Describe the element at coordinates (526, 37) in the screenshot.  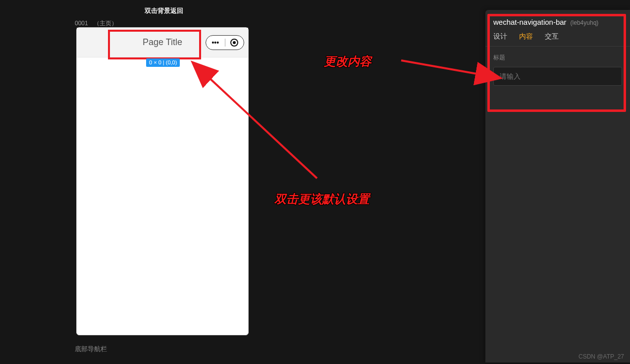
I see `tab-content: 内容` at that location.